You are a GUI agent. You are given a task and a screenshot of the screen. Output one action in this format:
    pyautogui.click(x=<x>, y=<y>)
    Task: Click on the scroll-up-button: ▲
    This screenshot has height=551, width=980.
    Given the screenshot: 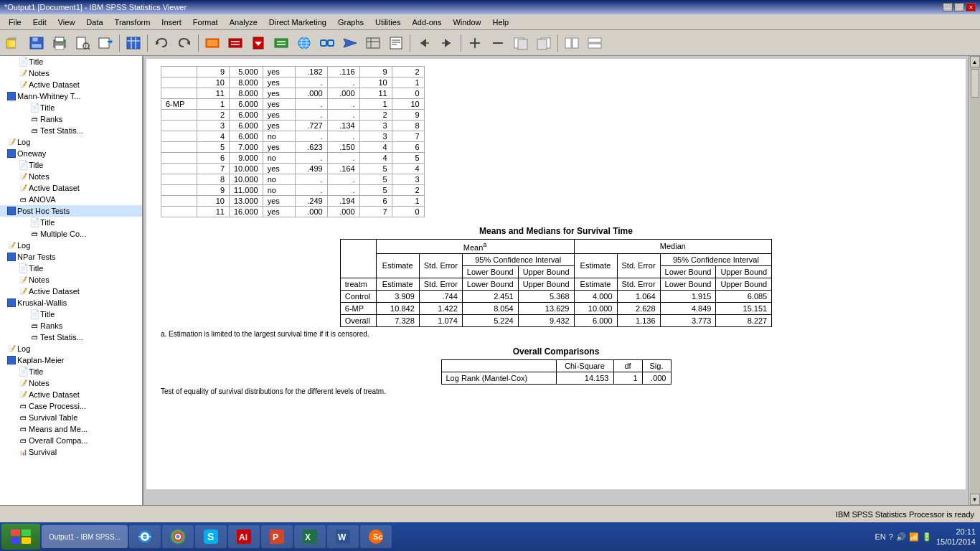 What is the action you would take?
    pyautogui.click(x=975, y=62)
    